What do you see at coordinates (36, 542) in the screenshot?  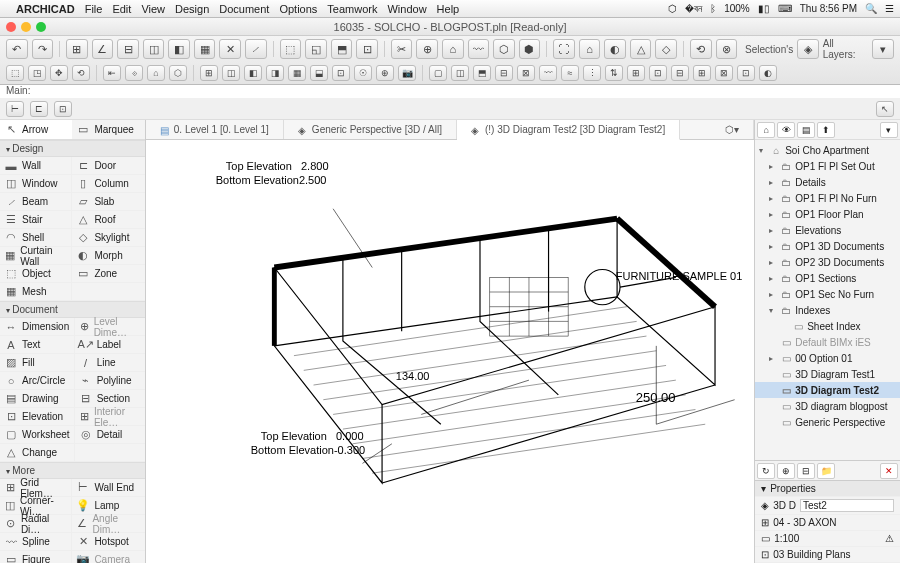 I see `tool-spline: 〰Spline` at bounding box center [36, 542].